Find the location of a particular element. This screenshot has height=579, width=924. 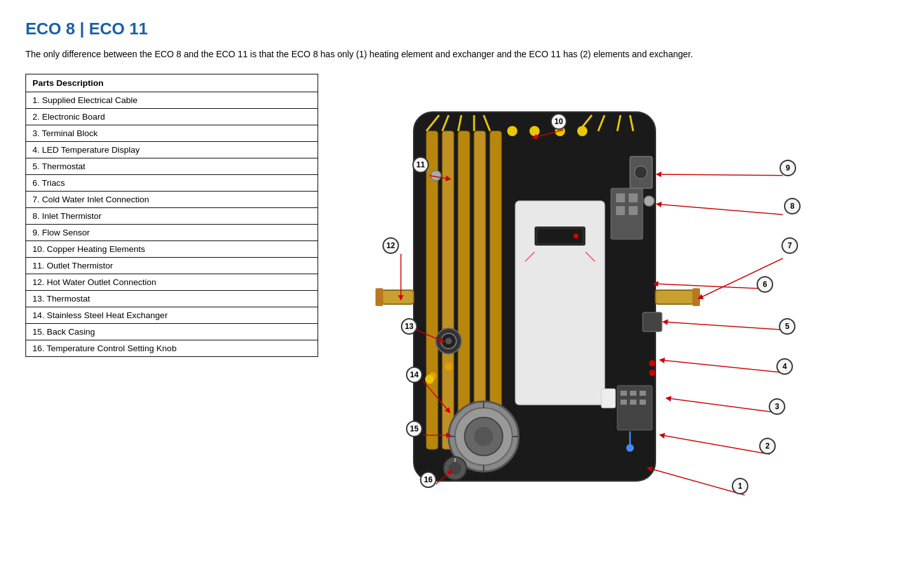

intro-paragraph: The only difference between the ECO 8 an… is located at coordinates (455, 55).